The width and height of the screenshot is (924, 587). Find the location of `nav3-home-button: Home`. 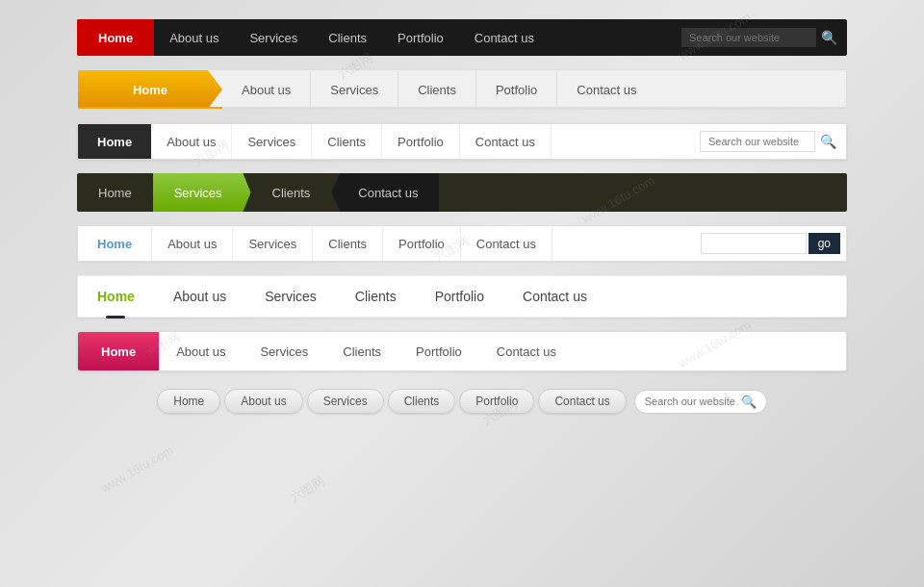

nav3-home-button: Home is located at coordinates (115, 141).